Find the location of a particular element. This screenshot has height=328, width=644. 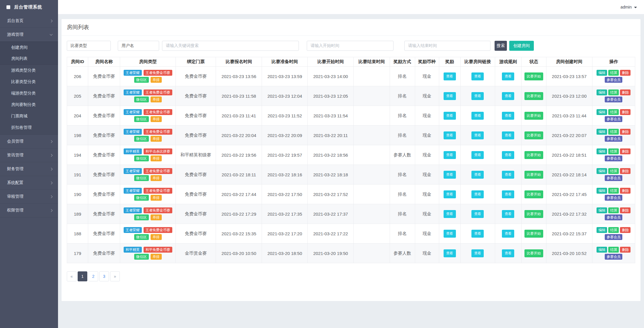

sidebar-subitem: 比赛类型分类 is located at coordinates (29, 82).